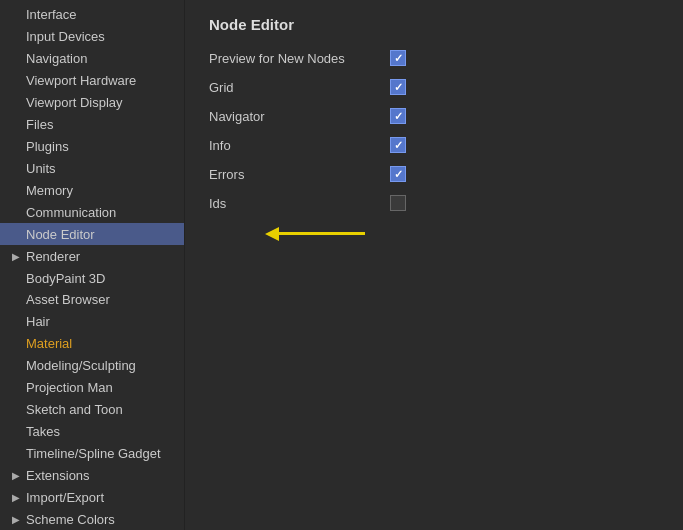 The height and width of the screenshot is (530, 683). Describe the element at coordinates (92, 125) in the screenshot. I see `sidebar-item-files: Files` at that location.